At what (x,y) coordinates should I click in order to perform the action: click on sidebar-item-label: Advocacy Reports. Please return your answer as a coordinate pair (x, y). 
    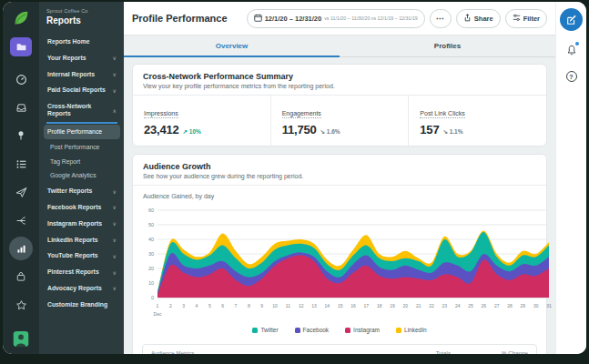
    Looking at the image, I should click on (75, 288).